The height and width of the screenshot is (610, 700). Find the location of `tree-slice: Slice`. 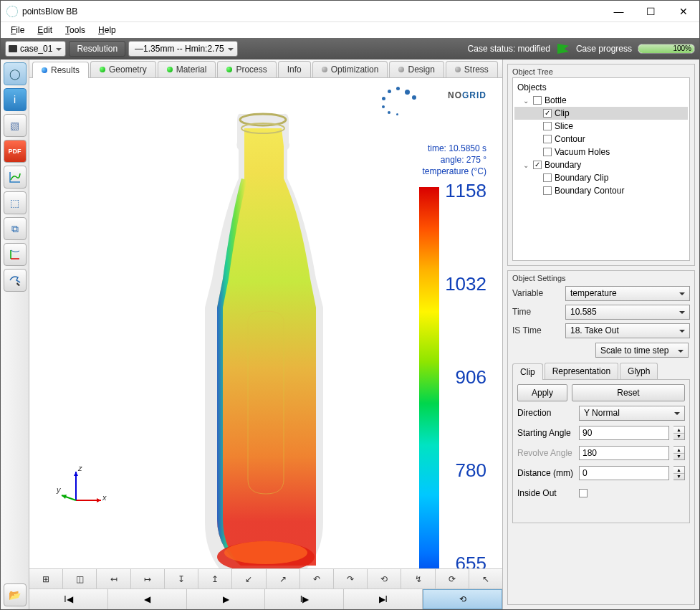

tree-slice: Slice is located at coordinates (601, 126).